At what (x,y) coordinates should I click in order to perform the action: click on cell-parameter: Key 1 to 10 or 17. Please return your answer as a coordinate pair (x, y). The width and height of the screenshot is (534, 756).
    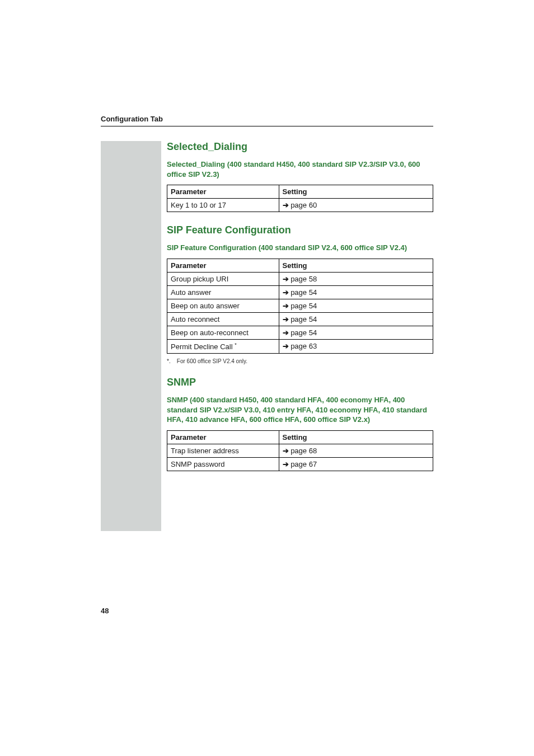
    Looking at the image, I should click on (223, 205).